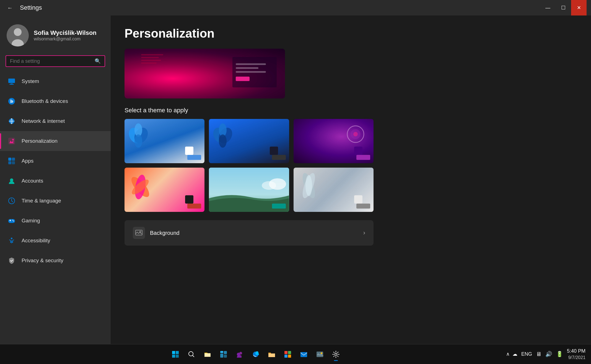 The width and height of the screenshot is (591, 364). Describe the element at coordinates (351, 33) in the screenshot. I see `page-title: Personalization` at that location.